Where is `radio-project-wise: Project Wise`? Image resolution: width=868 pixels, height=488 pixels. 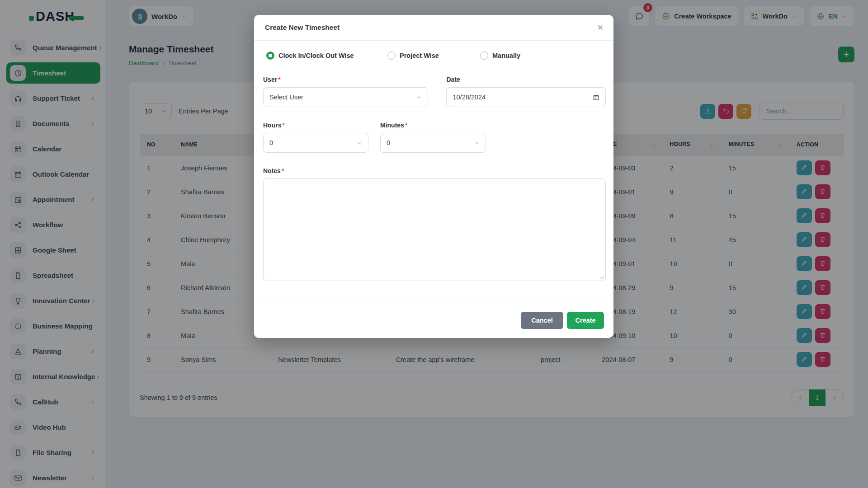
radio-project-wise: Project Wise is located at coordinates (434, 56).